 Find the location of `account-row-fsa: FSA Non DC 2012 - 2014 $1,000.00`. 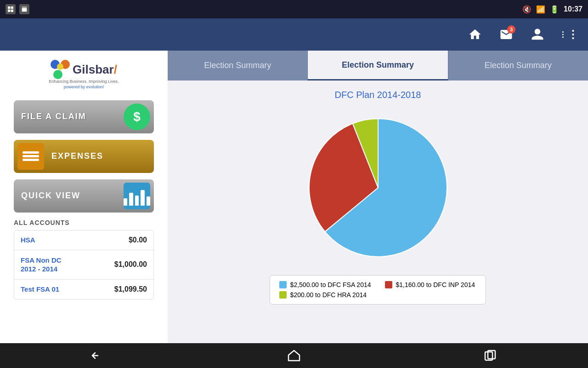

account-row-fsa: FSA Non DC 2012 - 2014 $1,000.00 is located at coordinates (84, 265).